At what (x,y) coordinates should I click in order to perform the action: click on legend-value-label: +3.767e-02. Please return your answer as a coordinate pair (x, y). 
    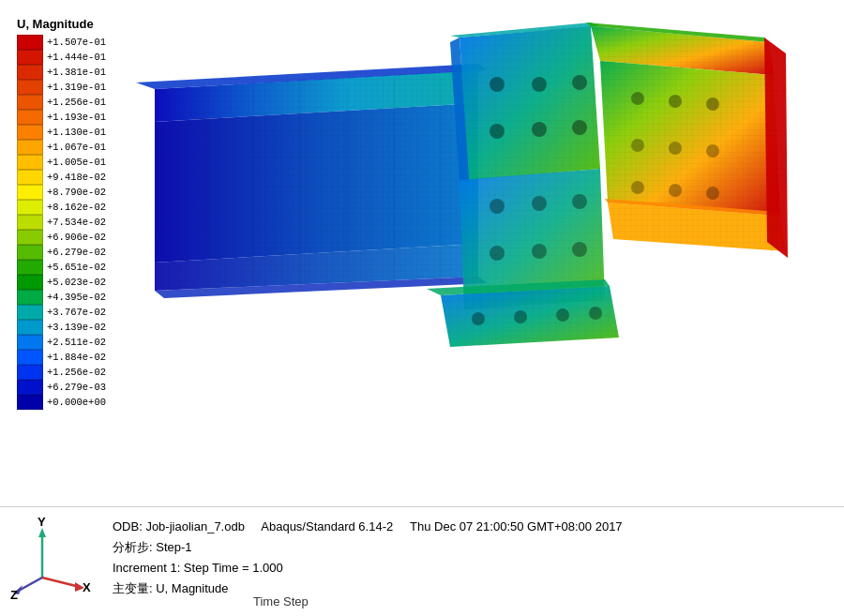
    Looking at the image, I should click on (77, 312).